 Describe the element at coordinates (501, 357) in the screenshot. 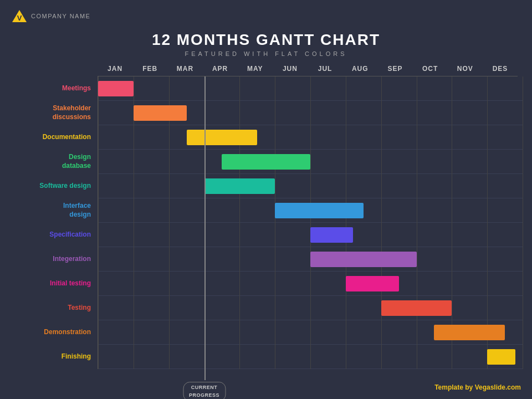

I see `task-bar-finishing` at that location.